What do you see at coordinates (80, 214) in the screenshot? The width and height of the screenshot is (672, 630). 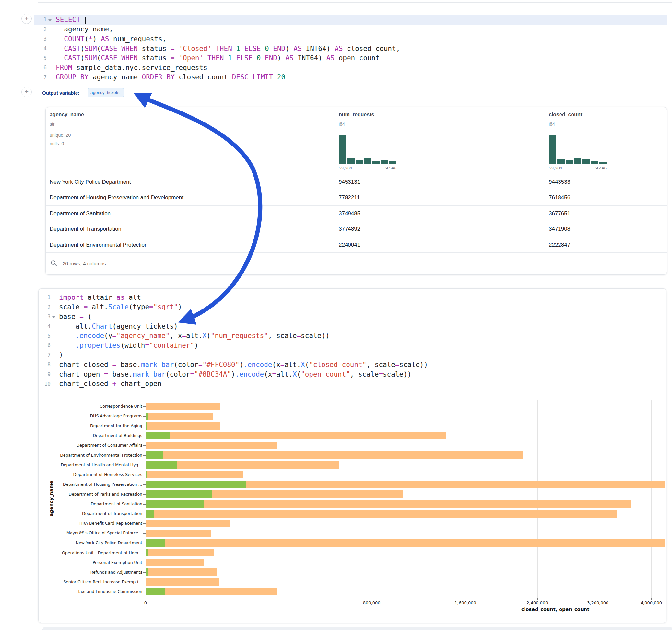 I see `table-cell: Department of Sanitation` at bounding box center [80, 214].